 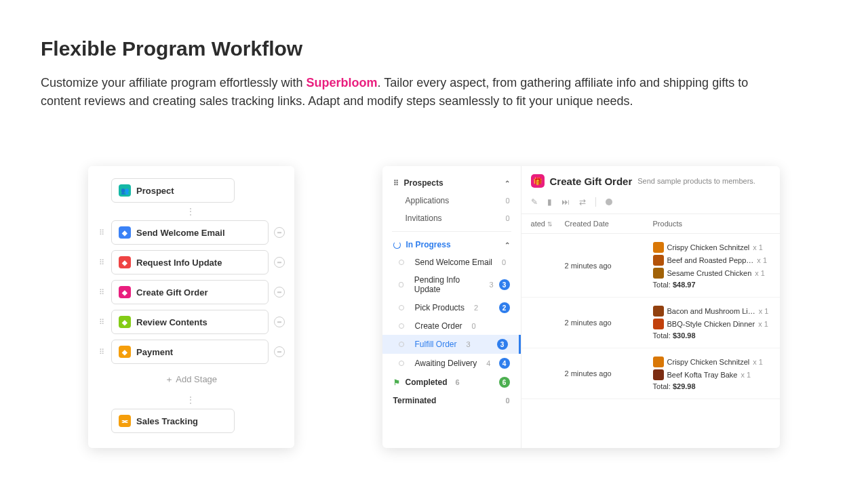 What do you see at coordinates (712, 285) in the screenshot?
I see `row-total: Total: $48.97` at bounding box center [712, 285].